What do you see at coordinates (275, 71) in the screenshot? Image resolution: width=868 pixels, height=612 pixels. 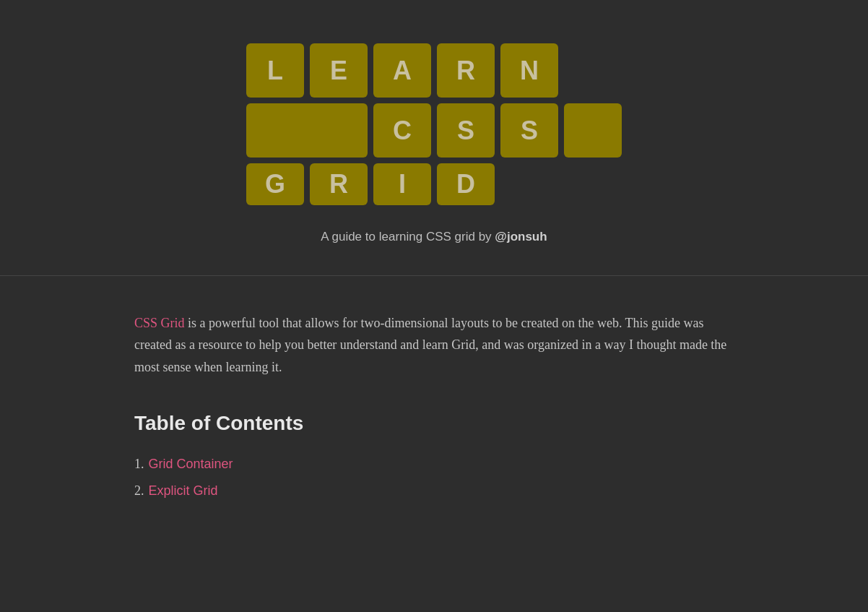 I see `tile-L: L` at bounding box center [275, 71].